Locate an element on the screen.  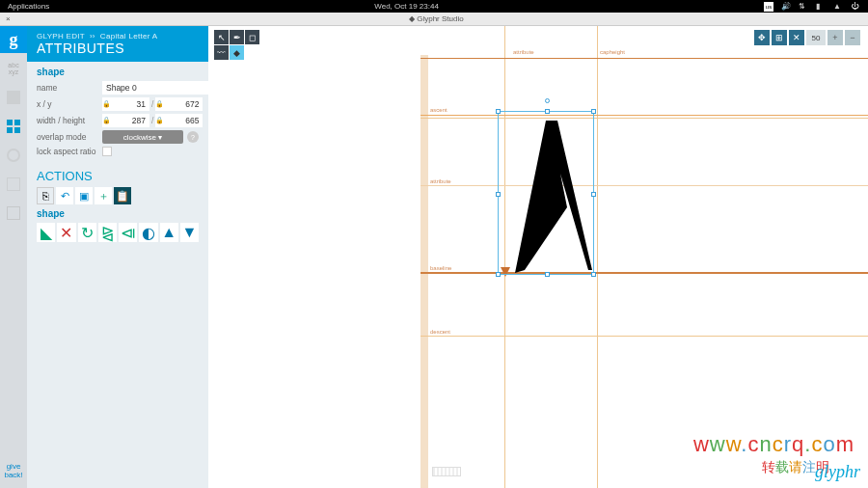
x-input is located at coordinates (130, 104).